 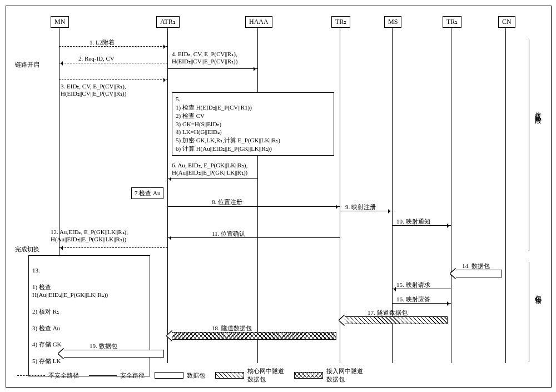 What do you see at coordinates (452, 22) in the screenshot?
I see `actor-tr1: TR₁` at bounding box center [452, 22].